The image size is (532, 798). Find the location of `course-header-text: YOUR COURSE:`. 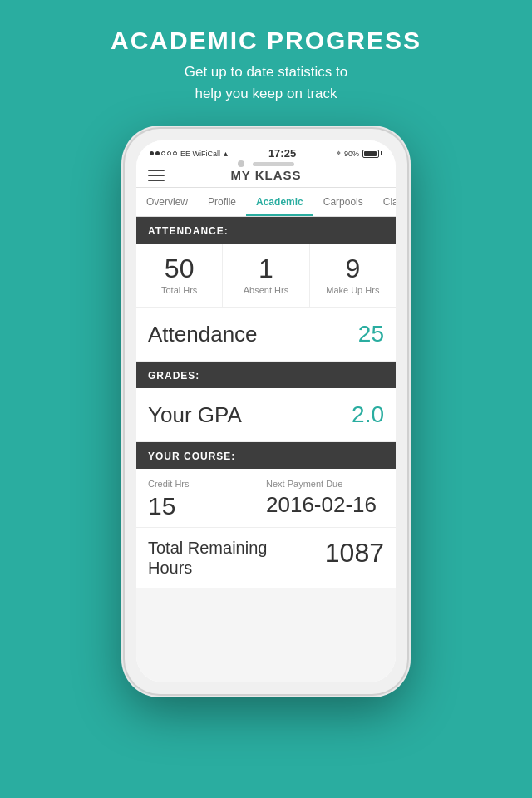

course-header-text: YOUR COURSE: is located at coordinates (191, 456).